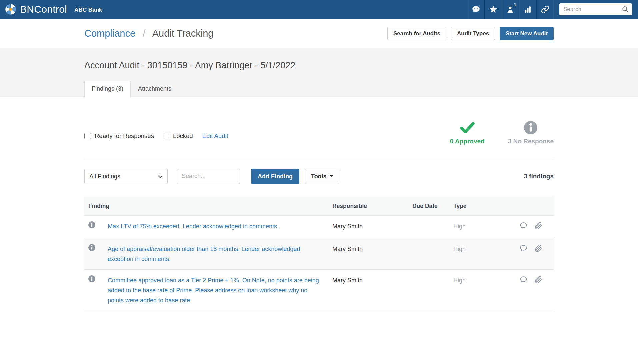 This screenshot has height=364, width=638. Describe the element at coordinates (213, 290) in the screenshot. I see `finding-link: Committee approved loan as a Tier 2 Prim…` at that location.